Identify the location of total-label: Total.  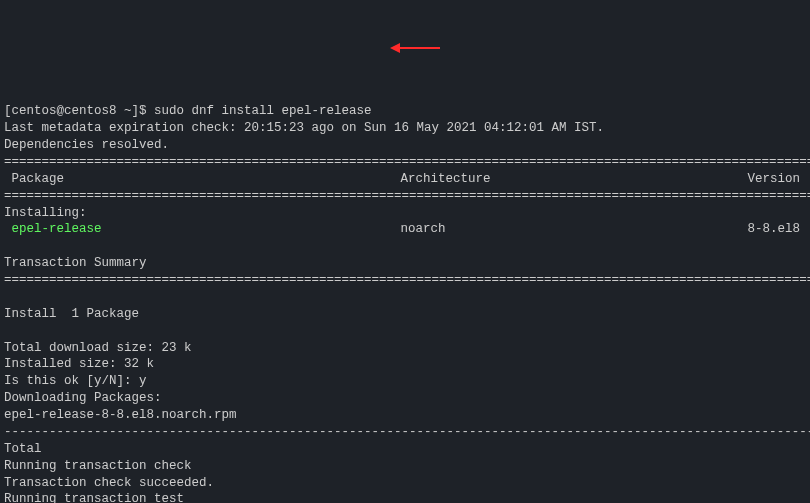
(23, 449).